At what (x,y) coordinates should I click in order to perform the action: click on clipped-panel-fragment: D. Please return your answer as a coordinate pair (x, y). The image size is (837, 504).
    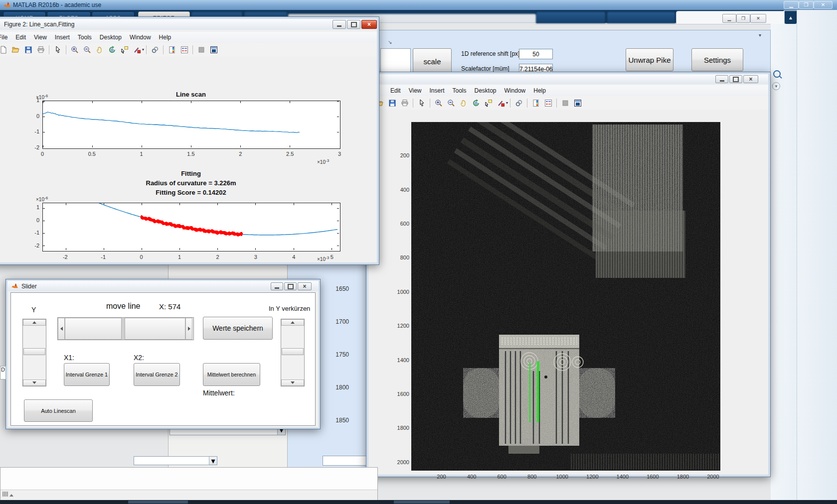
    Looking at the image, I should click on (3, 373).